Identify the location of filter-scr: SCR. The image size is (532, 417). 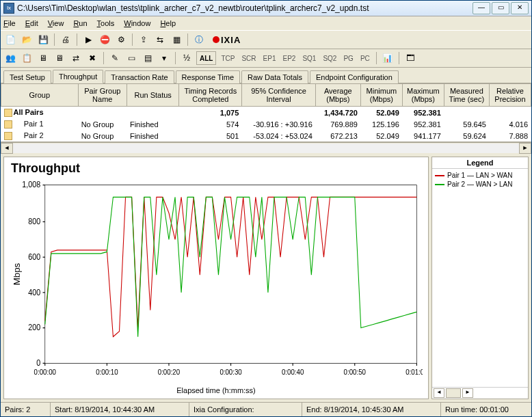
(249, 59).